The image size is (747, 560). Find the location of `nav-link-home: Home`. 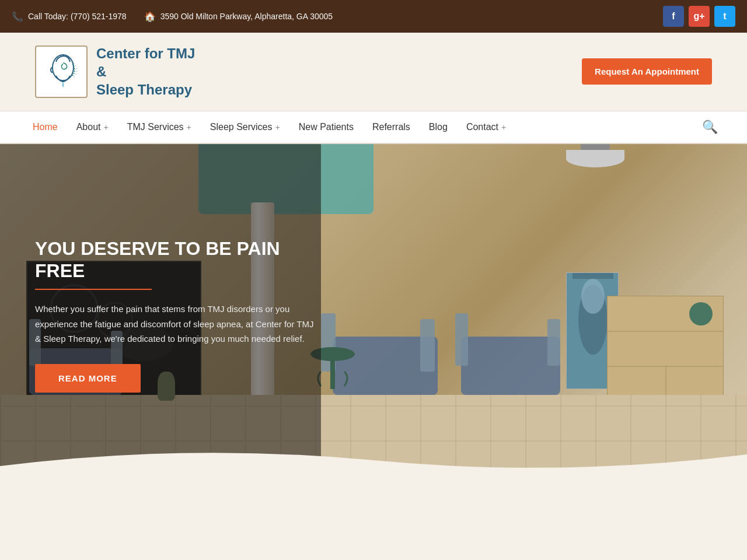

nav-link-home: Home is located at coordinates (46, 127).